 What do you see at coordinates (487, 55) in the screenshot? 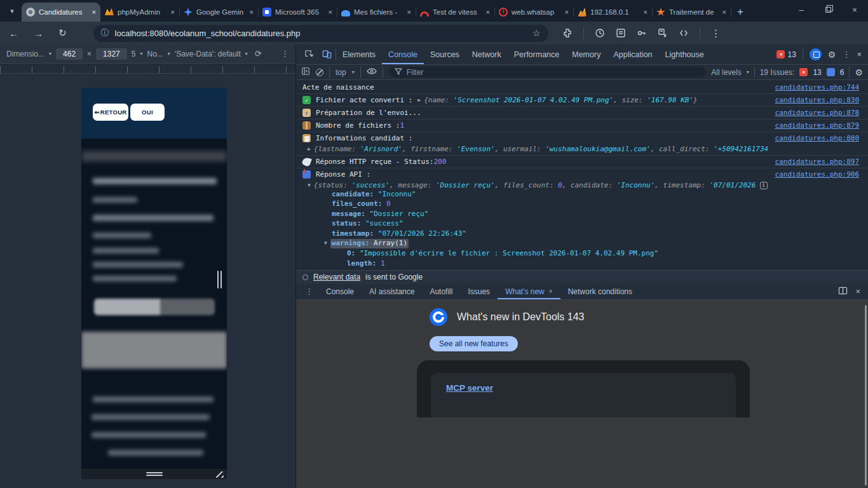
I see `tab-network: Network` at bounding box center [487, 55].